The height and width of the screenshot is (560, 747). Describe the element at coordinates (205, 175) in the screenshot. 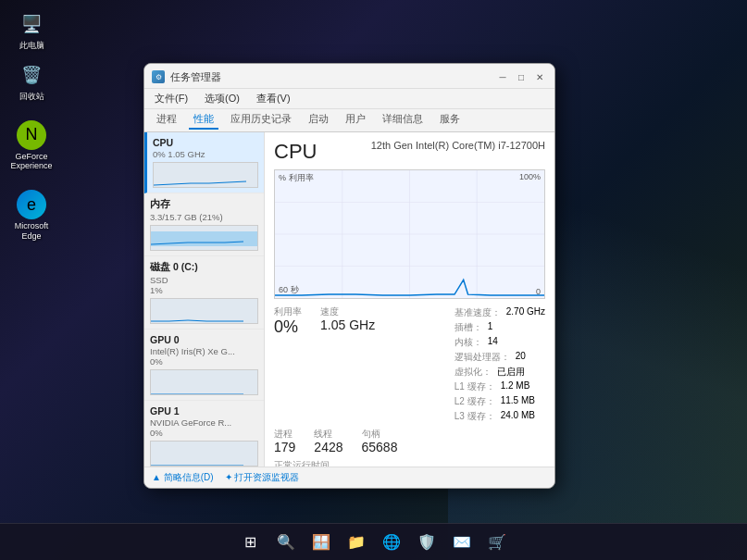

I see `cpu-mini-graph-svg` at that location.